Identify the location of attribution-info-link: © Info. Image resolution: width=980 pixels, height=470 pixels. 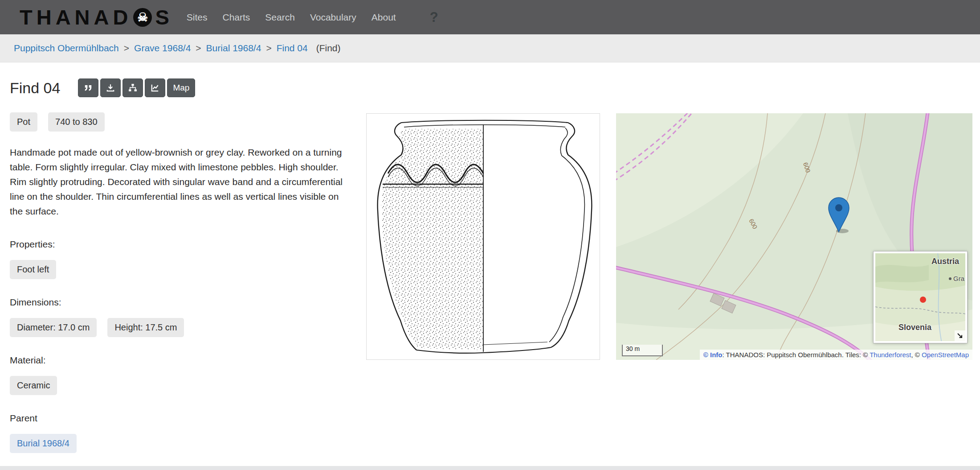
(713, 355).